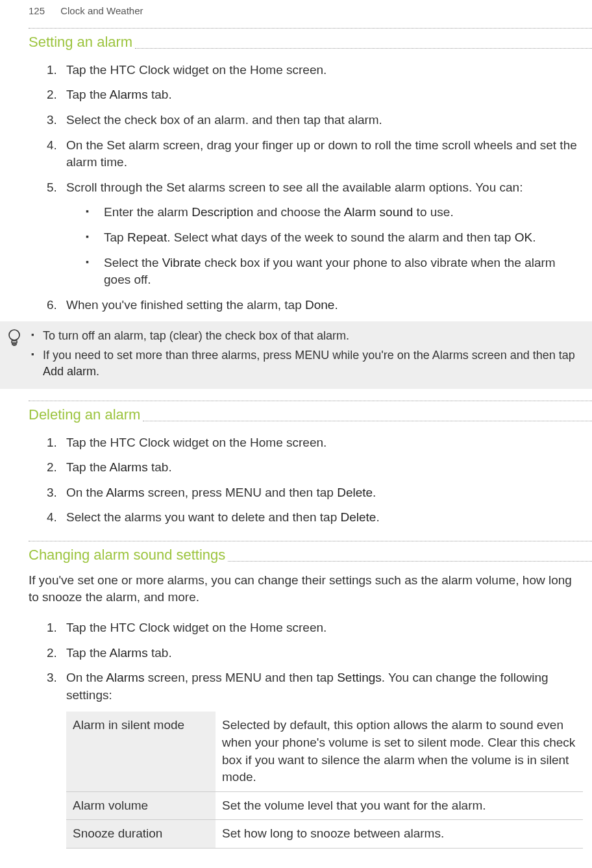 The width and height of the screenshot is (592, 868). Describe the element at coordinates (325, 242) in the screenshot. I see `sub-bullets: Enter the alarm Description and choose t…` at that location.